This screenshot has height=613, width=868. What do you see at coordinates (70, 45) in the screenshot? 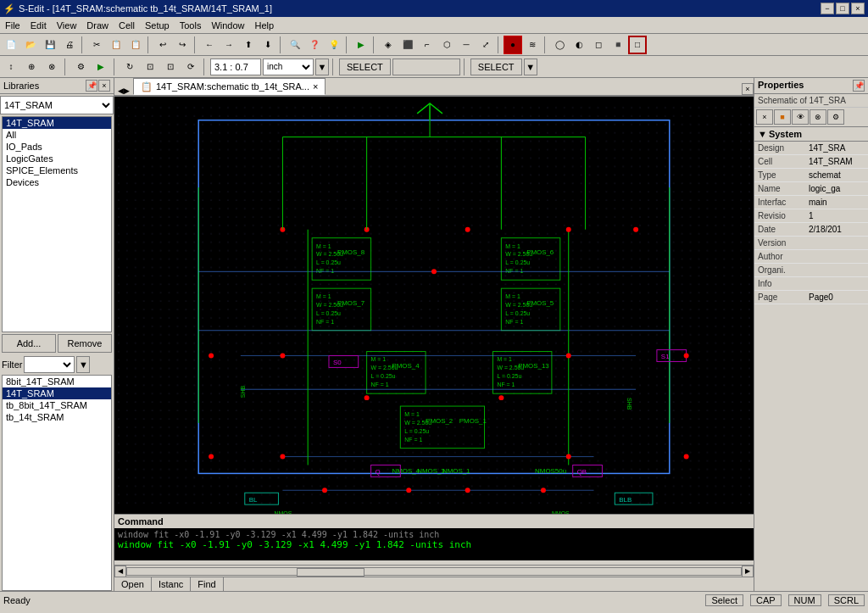
I see `print-button: 🖨` at bounding box center [70, 45].